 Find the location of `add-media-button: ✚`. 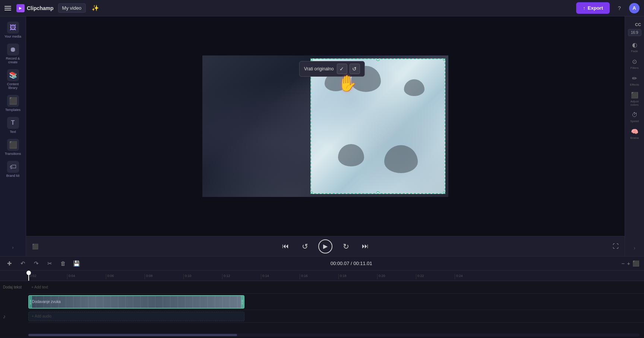

add-media-button: ✚ is located at coordinates (9, 264).